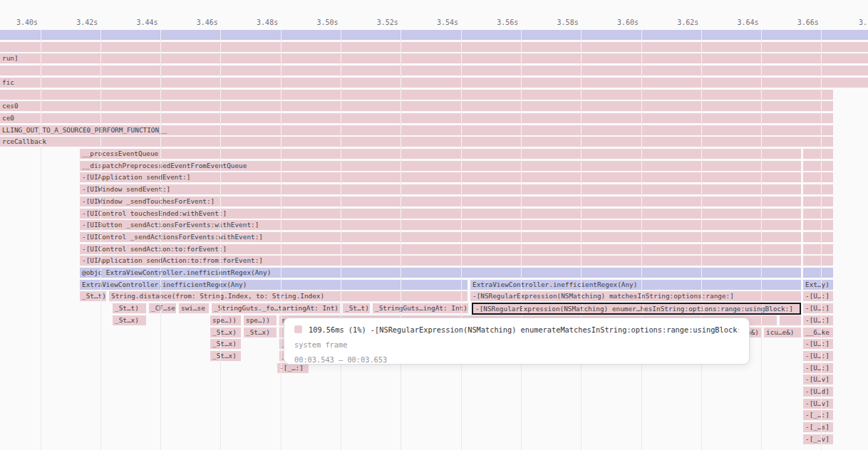  I want to click on frame: -[_…s], so click(818, 427).